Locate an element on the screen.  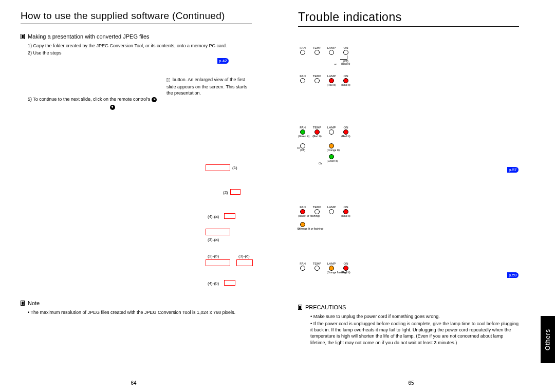
led-temp-label: TEMP is located at coordinates (317, 48).